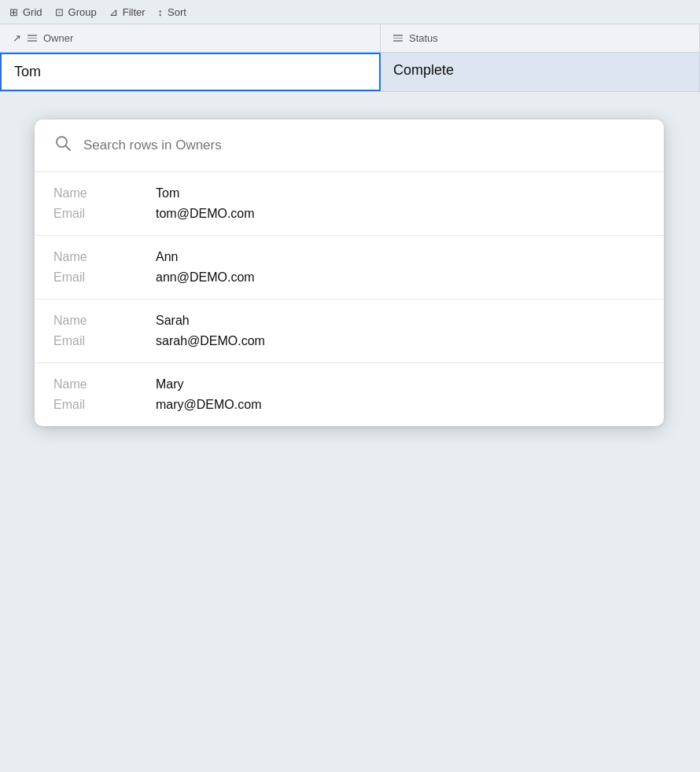  Describe the element at coordinates (173, 321) in the screenshot. I see `name-value: Sarah` at that location.